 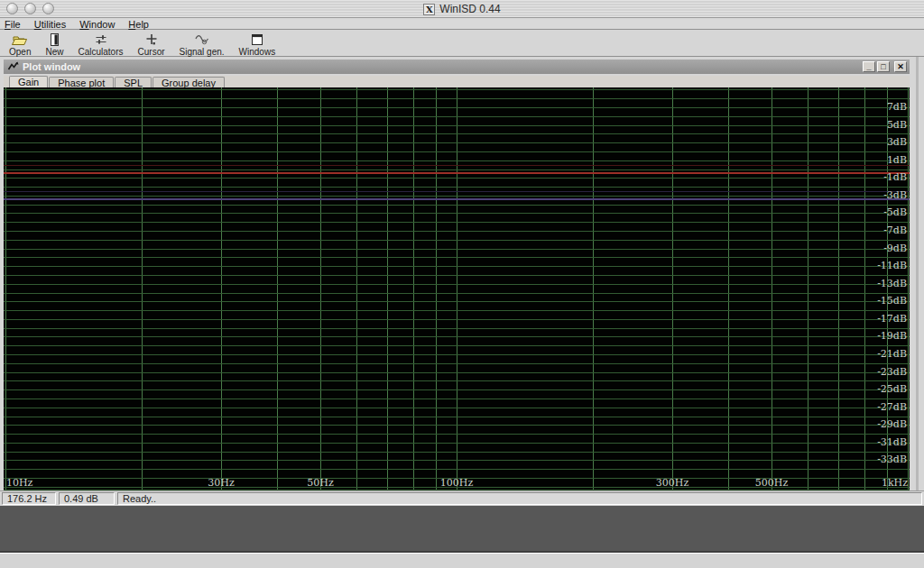 I want to click on toolbar-windows-button: Windows, so click(x=258, y=43).